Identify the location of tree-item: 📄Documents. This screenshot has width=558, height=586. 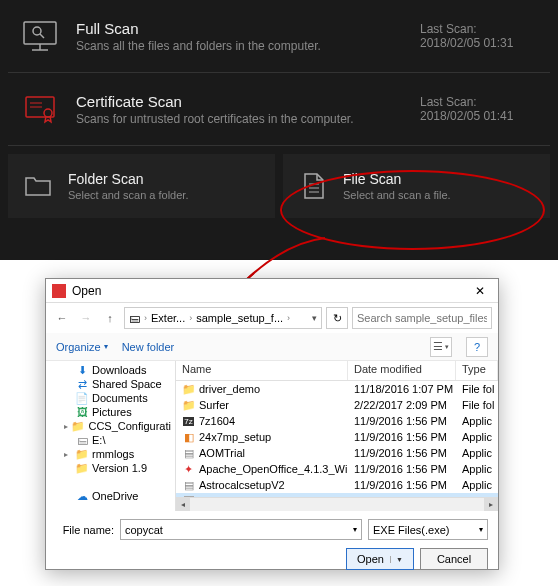
(110, 398).